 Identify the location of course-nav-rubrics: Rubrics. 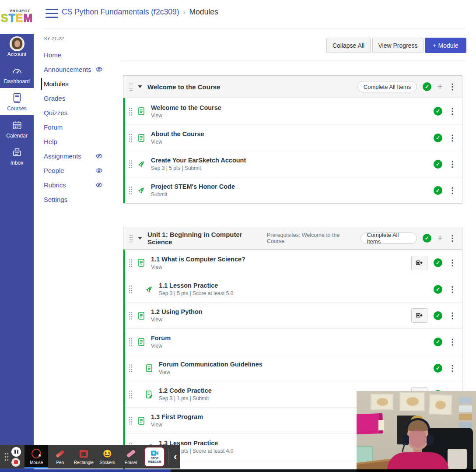
(82, 185).